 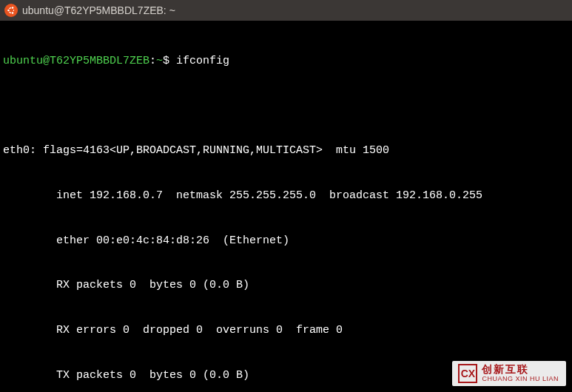 I want to click on iface-inet-line: inet 192.168.0.7 netmask 255.255.255.0 b…, so click(x=286, y=196).